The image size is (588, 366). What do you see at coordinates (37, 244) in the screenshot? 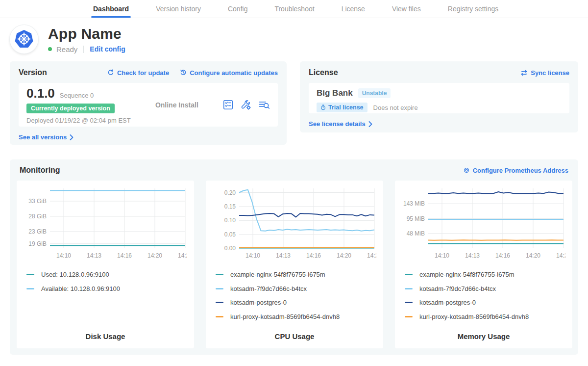
I see `svg-text: 19 GiB` at bounding box center [37, 244].